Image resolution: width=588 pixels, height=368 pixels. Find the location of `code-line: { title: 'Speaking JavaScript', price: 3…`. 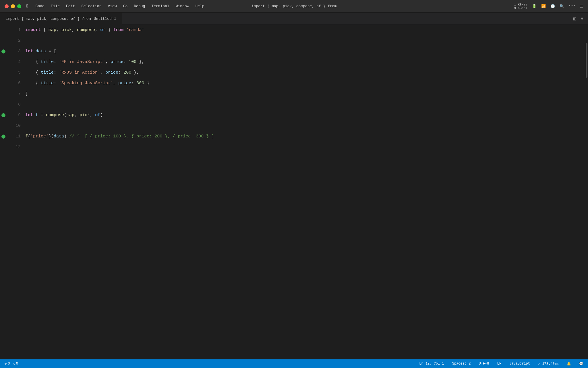

code-line: { title: 'Speaking JavaScript', price: 3… is located at coordinates (304, 83).